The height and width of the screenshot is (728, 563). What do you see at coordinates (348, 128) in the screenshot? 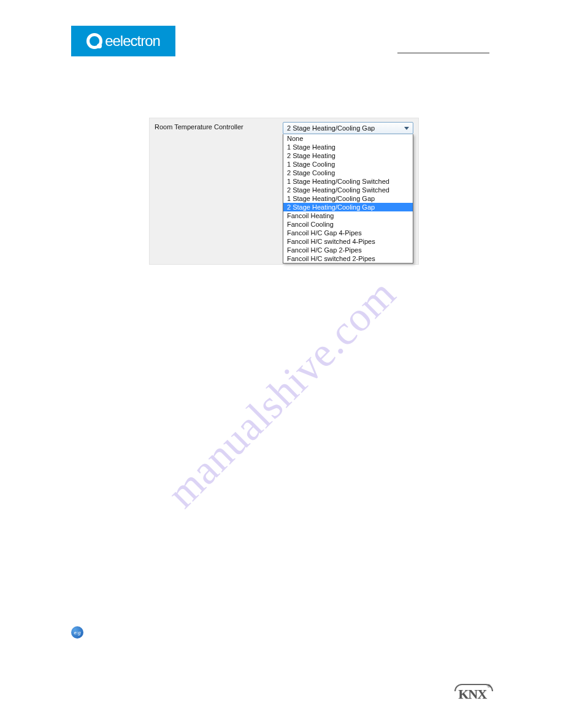
I see `room-temp-controller-select: 2 Stage Heating/Cooling Gap None1 Stage …` at bounding box center [348, 128].